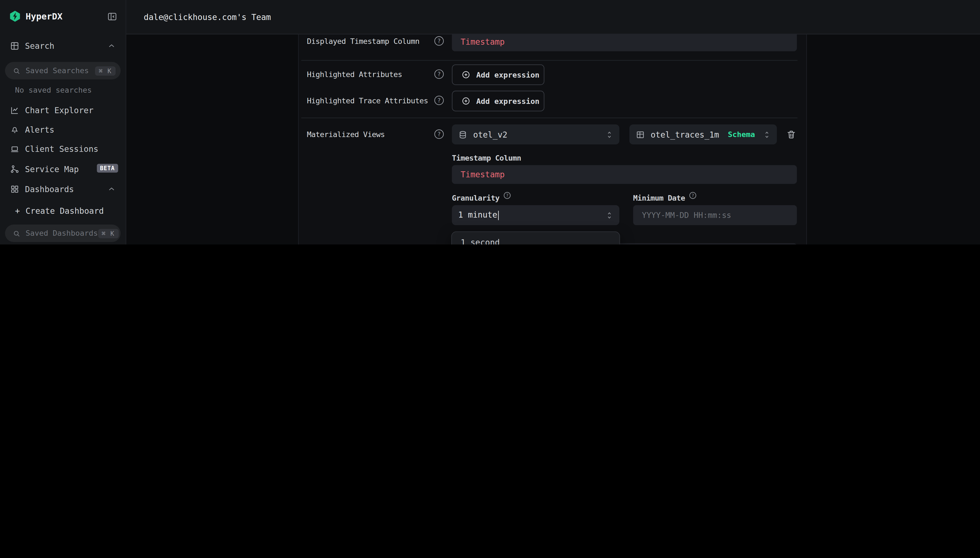  I want to click on granularity-label: Granularity, so click(476, 198).